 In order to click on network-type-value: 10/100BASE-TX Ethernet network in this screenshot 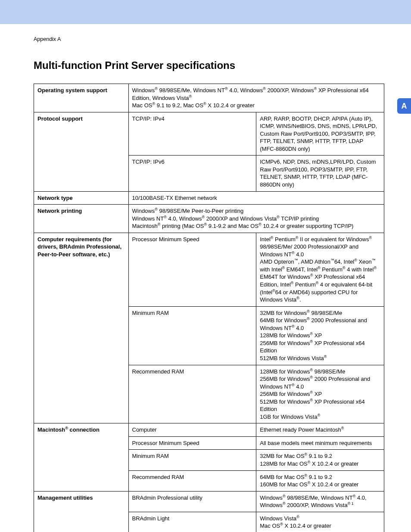, I will do `click(256, 198)`.